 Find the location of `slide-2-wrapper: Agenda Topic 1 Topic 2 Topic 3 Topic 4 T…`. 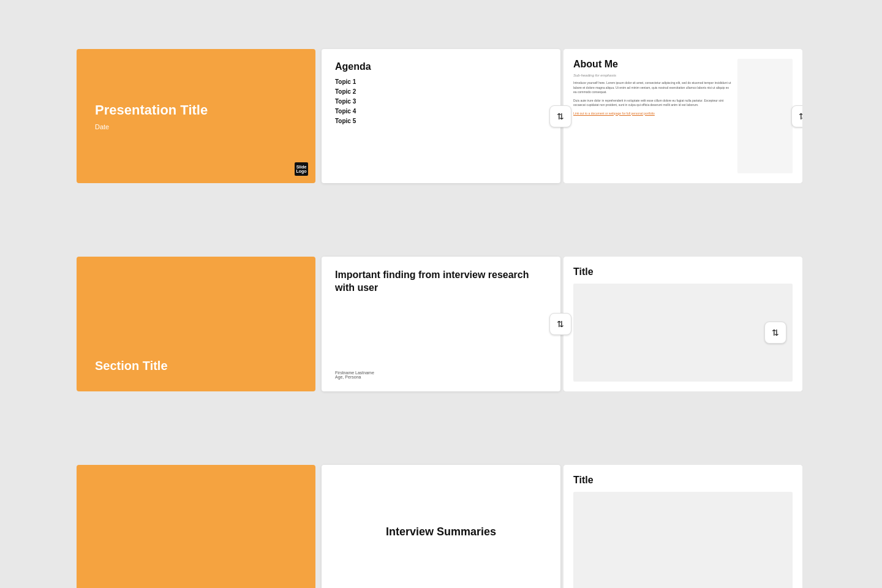

slide-2-wrapper: Agenda Topic 1 Topic 2 Topic 3 Topic 4 T… is located at coordinates (441, 116).